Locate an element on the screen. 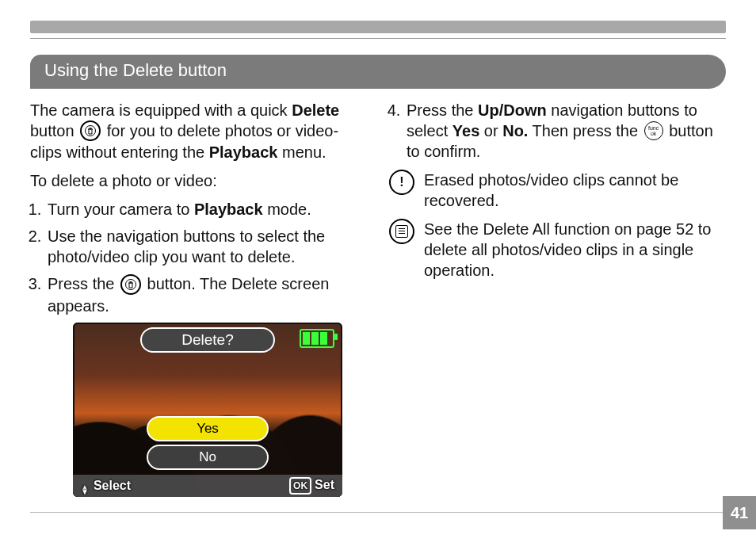 The height and width of the screenshot is (550, 756). warning-note: ! Erased photos/video clips cannot be re… is located at coordinates (558, 190).